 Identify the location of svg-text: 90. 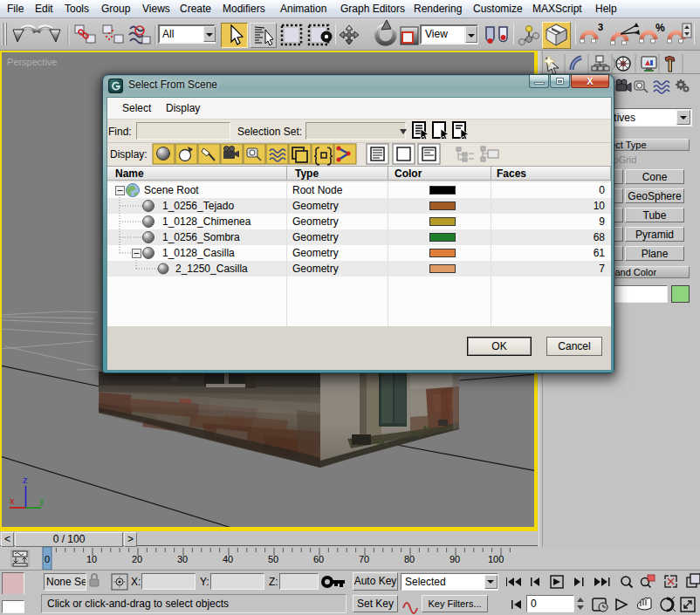
(455, 559).